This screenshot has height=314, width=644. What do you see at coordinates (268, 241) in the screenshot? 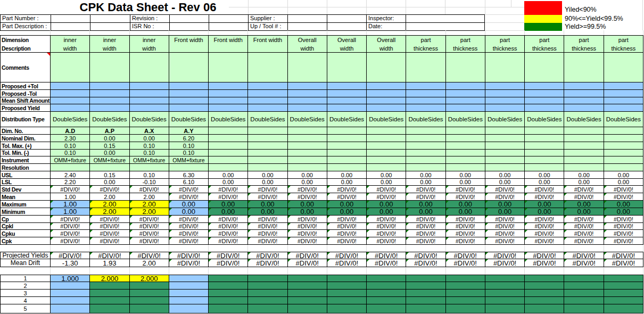
I see `cell-cpk-c6: #DIV/0!` at bounding box center [268, 241].